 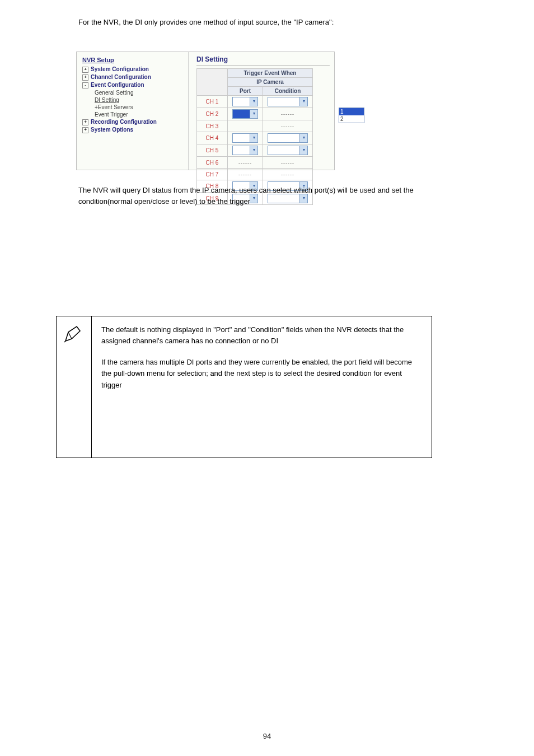 I want to click on tree-recording-configuration: +Recording Configuration, so click(x=133, y=122).